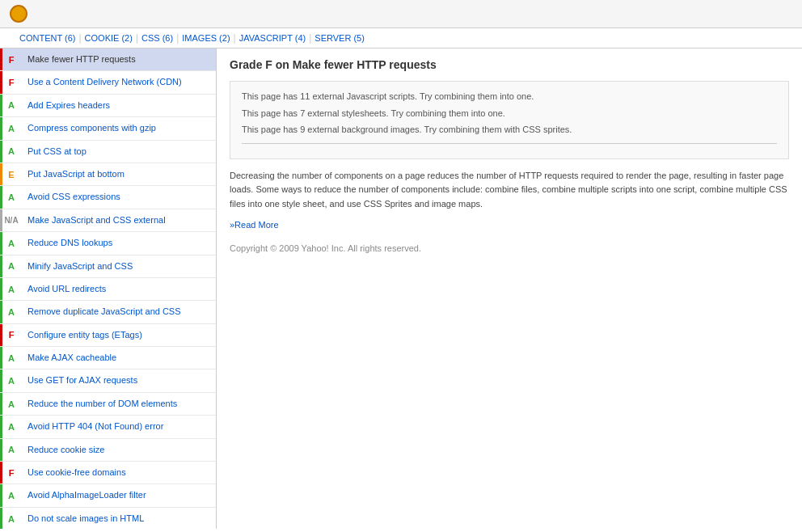 The height and width of the screenshot is (532, 802). Describe the element at coordinates (120, 82) in the screenshot. I see `rule-label: Use a Content Delivery Network (CDN)` at that location.